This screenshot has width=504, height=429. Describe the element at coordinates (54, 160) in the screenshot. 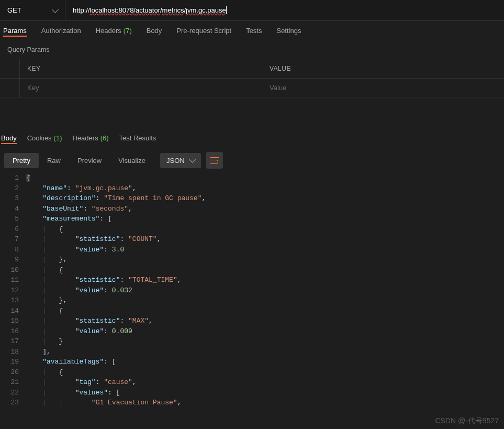

I see `view-raw: Raw` at that location.